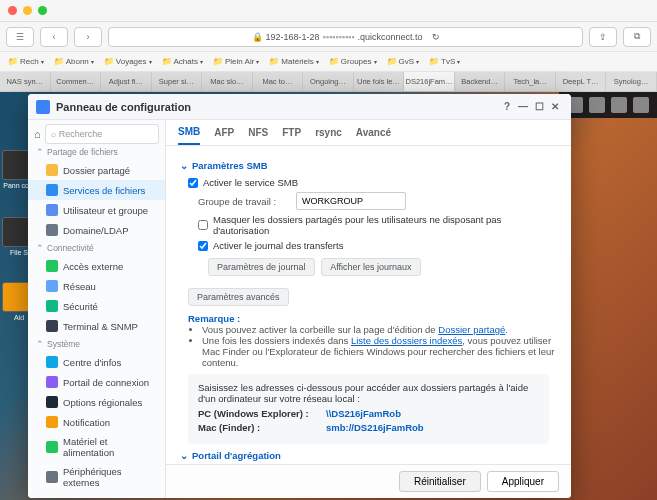 The width and height of the screenshot is (657, 500). Describe the element at coordinates (328, 82) in the screenshot. I see `browser-tab: Ongoing…` at that location.